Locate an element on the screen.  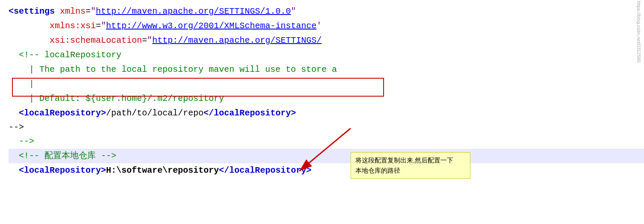
code-line-3: xsi:schemaLocation="http://maven.apache.… is located at coordinates (326, 41).